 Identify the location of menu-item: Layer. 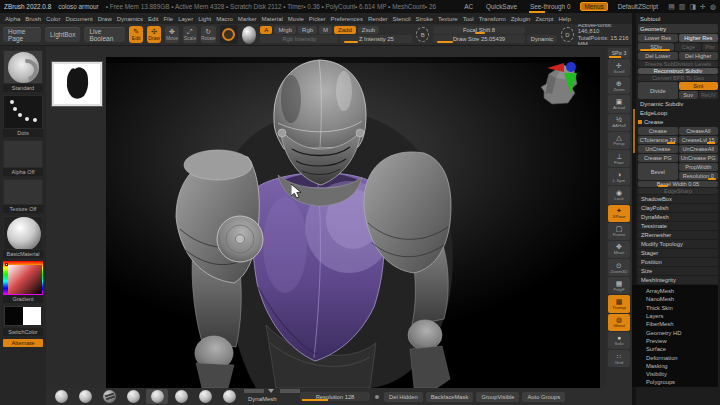
(186, 19).